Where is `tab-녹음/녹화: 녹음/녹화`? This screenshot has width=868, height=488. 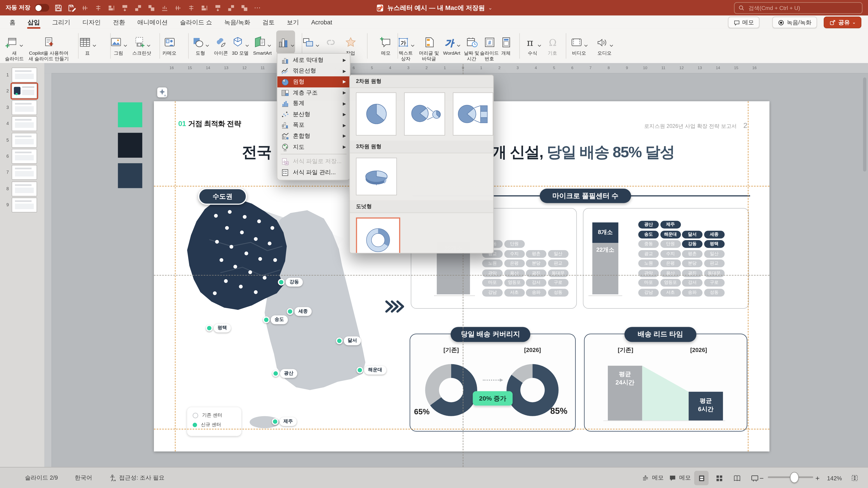 tab-녹음/녹화: 녹음/녹화 is located at coordinates (237, 22).